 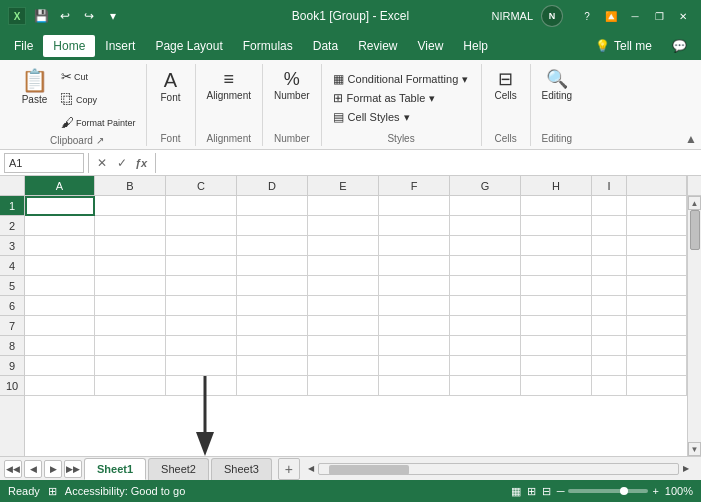 What do you see at coordinates (344, 206) in the screenshot?
I see `cell-e1` at bounding box center [344, 206].